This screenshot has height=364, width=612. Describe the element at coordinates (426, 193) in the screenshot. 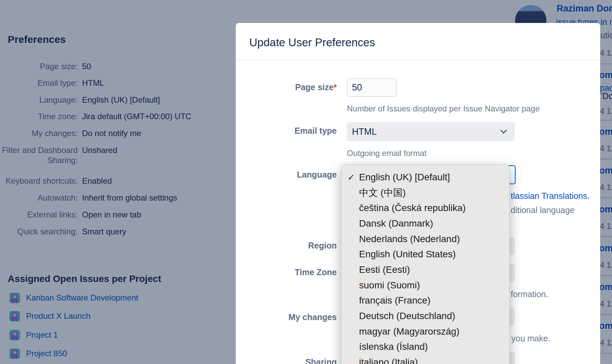

I see `menu-item-chinese: 中文 (中国)` at that location.